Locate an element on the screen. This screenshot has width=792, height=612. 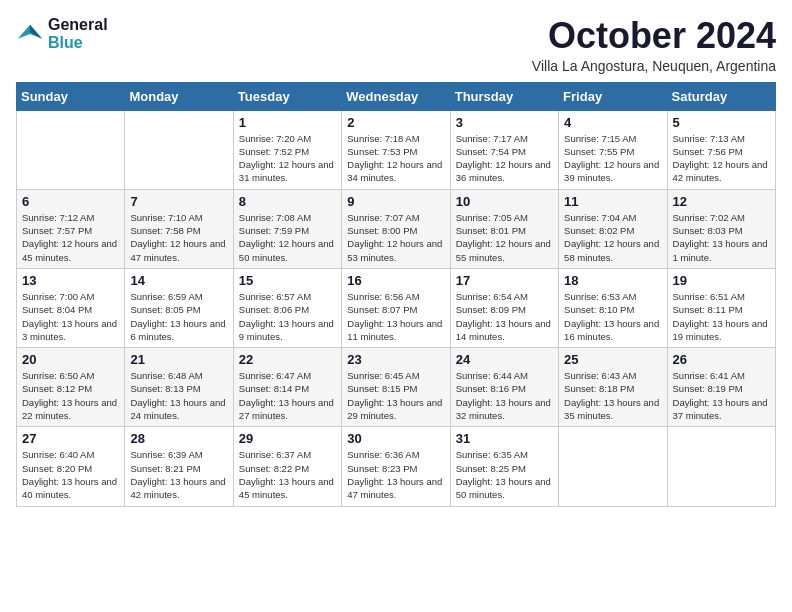
day-number: 7 is located at coordinates (178, 202).